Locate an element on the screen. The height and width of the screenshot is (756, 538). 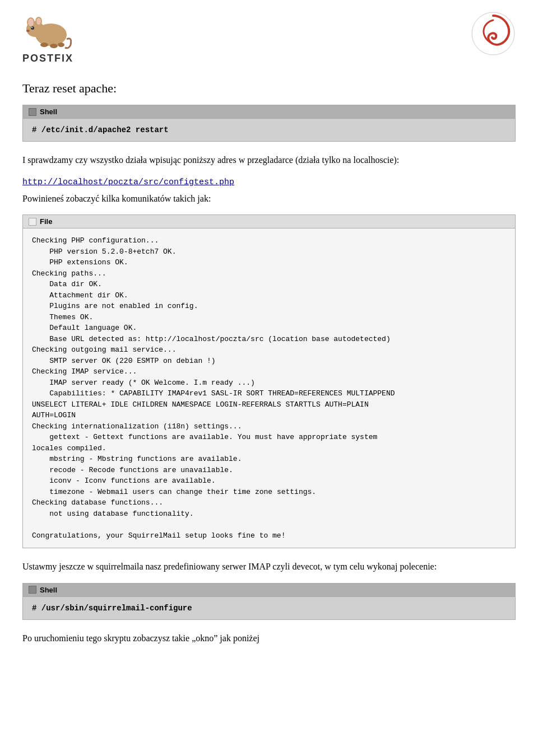
section4-body: Po uruchomieniu tego skryptu zobaczysz t… is located at coordinates (269, 638).